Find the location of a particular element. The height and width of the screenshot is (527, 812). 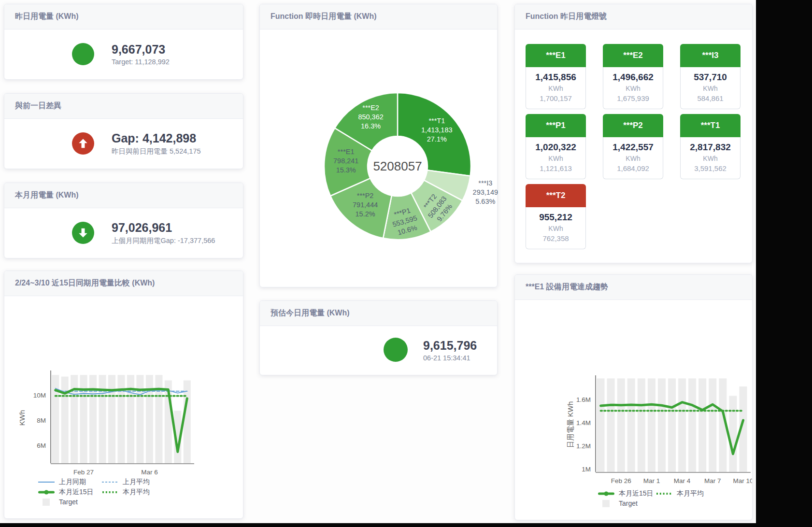

tile-body: 1,422,557KWh1,684,092 is located at coordinates (633, 158).